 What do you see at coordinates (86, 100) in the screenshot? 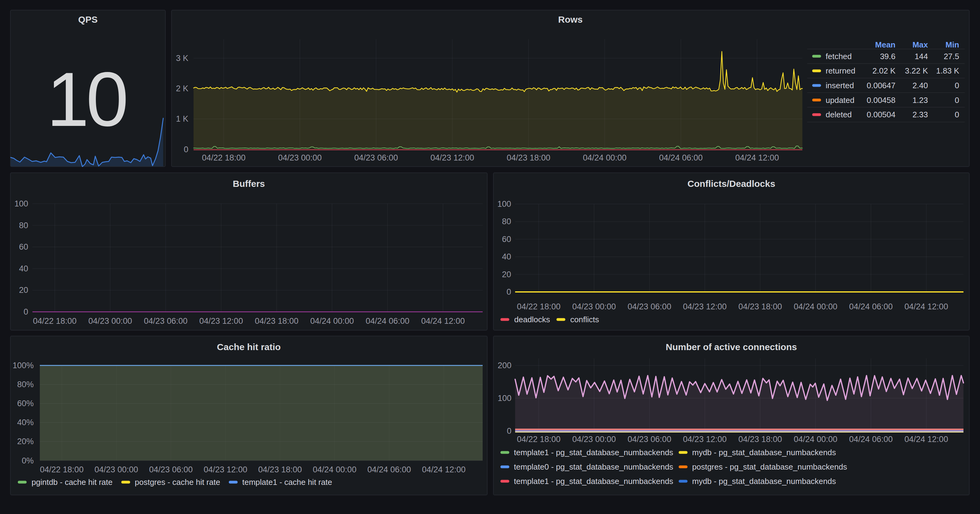
I see `svg-text: 10` at bounding box center [86, 100].